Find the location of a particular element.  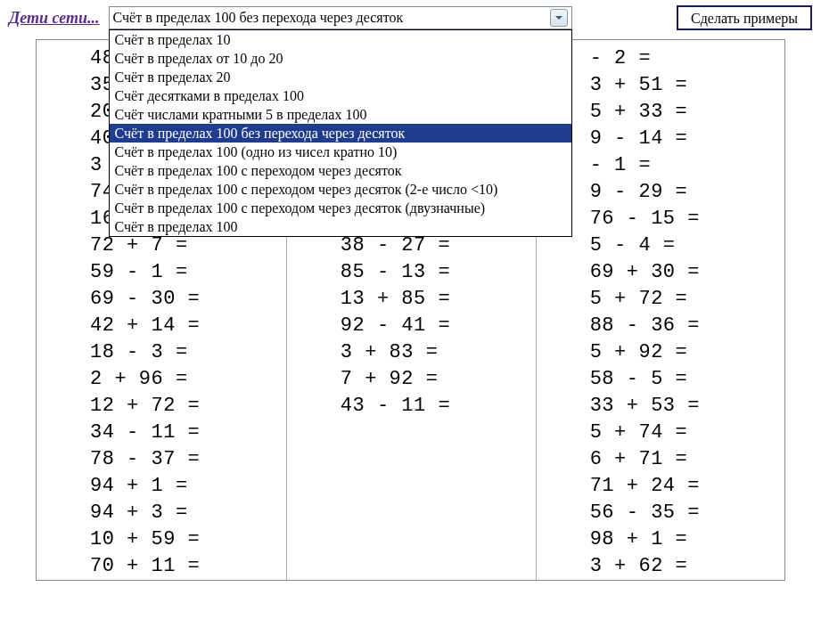

problem-row: 3 + 62 = is located at coordinates (678, 567).